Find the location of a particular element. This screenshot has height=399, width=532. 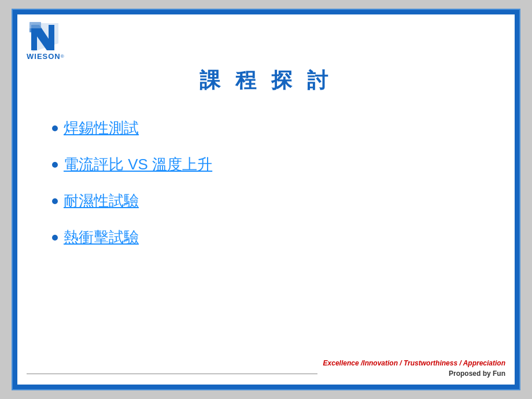

list-item: 焊錫性測試 is located at coordinates (266, 128).